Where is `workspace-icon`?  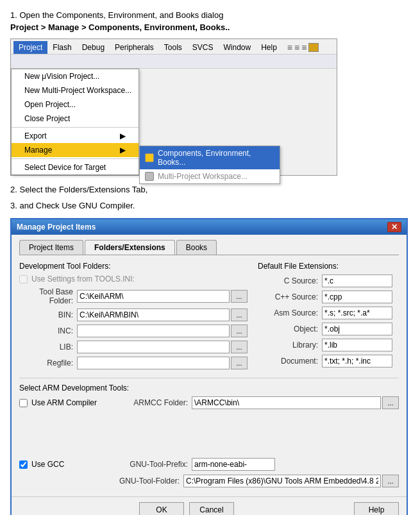
workspace-icon is located at coordinates (149, 176).